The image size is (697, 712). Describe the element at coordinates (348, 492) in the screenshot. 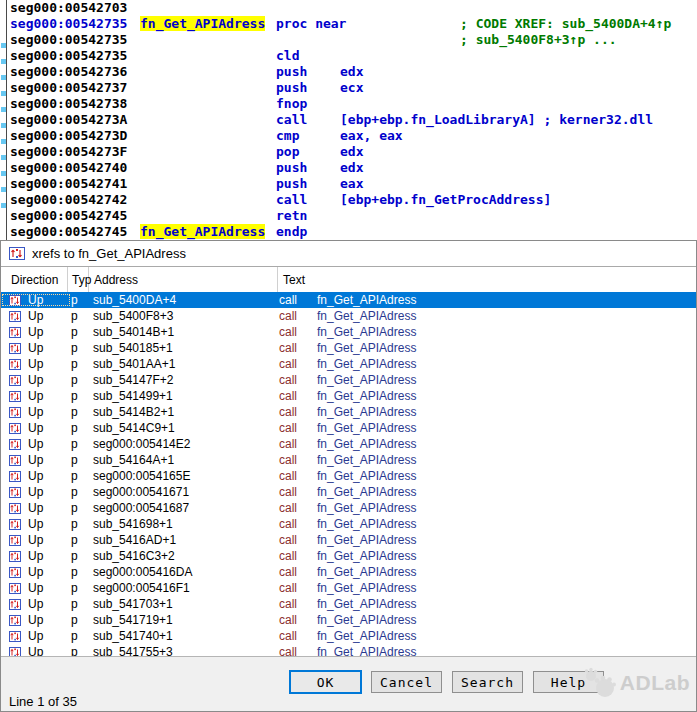

I see `xref-row: Up p seg000:00541671 call fn_Get_APIAdre…` at that location.